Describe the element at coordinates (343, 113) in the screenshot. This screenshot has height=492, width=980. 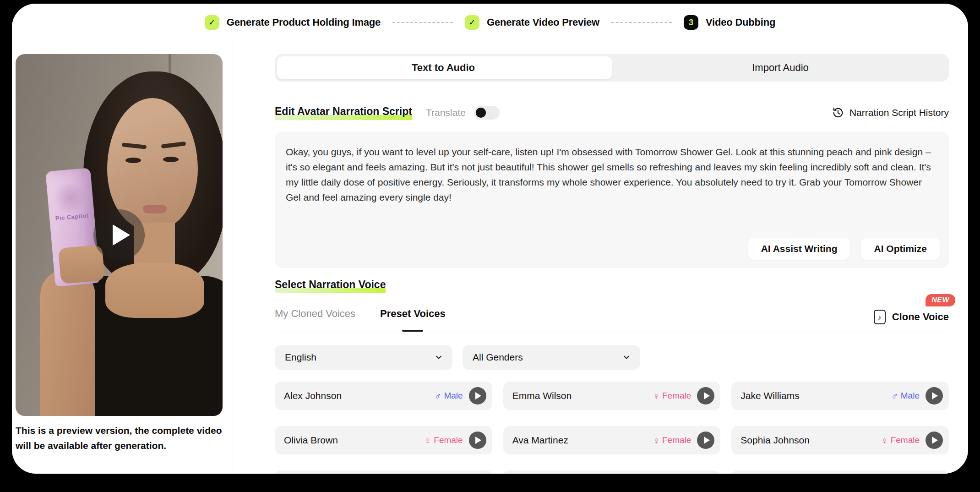
I see `edit-script-title: Edit Avatar Narration Script` at that location.